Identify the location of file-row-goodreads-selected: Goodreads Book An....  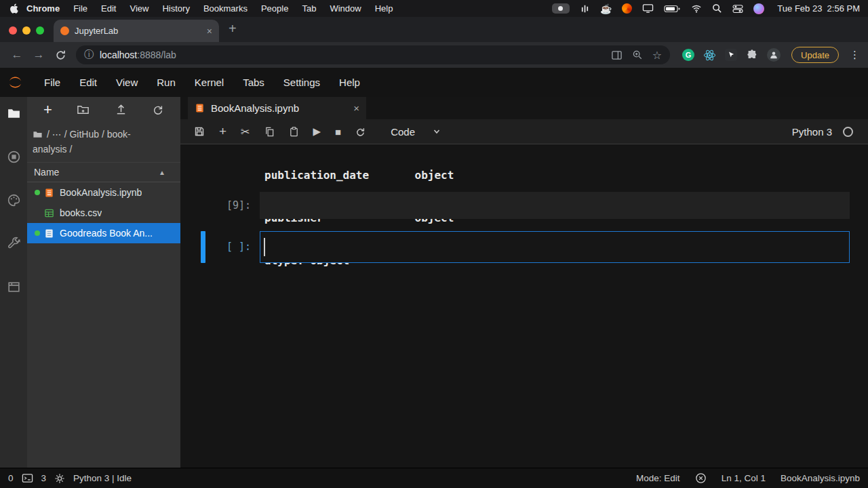
(104, 233).